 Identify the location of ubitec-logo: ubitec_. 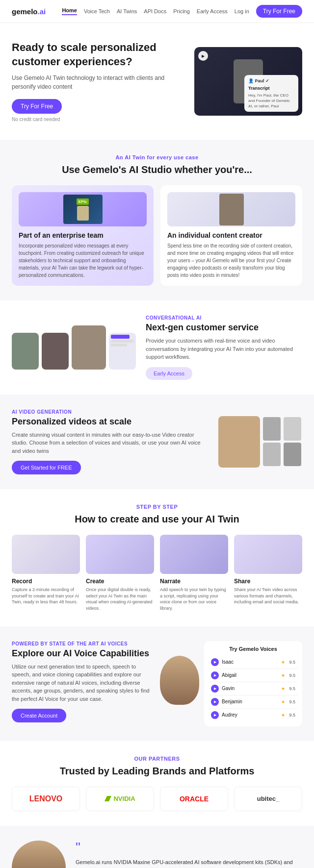
(268, 799).